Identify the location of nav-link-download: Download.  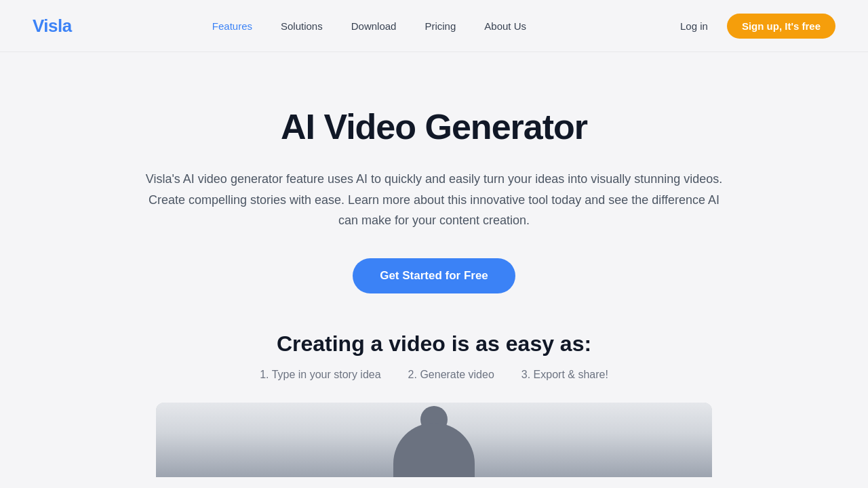
(374, 26).